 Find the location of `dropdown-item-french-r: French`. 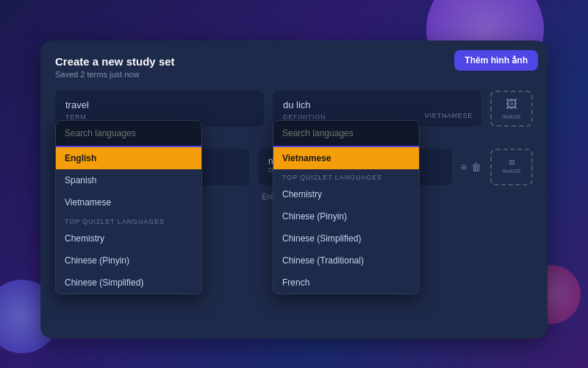

dropdown-item-french-r: French is located at coordinates (346, 283).